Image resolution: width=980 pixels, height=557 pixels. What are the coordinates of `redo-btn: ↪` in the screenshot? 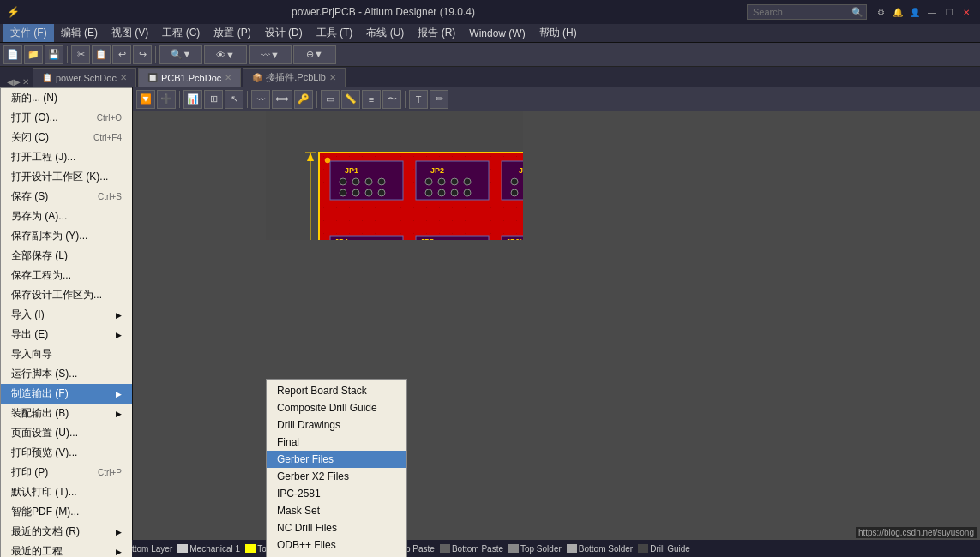 It's located at (142, 55).